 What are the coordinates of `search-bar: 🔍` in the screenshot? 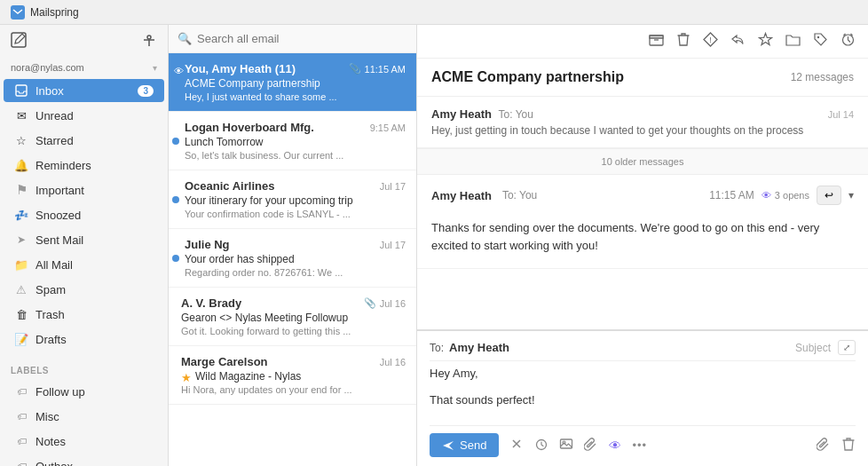 It's located at (293, 39).